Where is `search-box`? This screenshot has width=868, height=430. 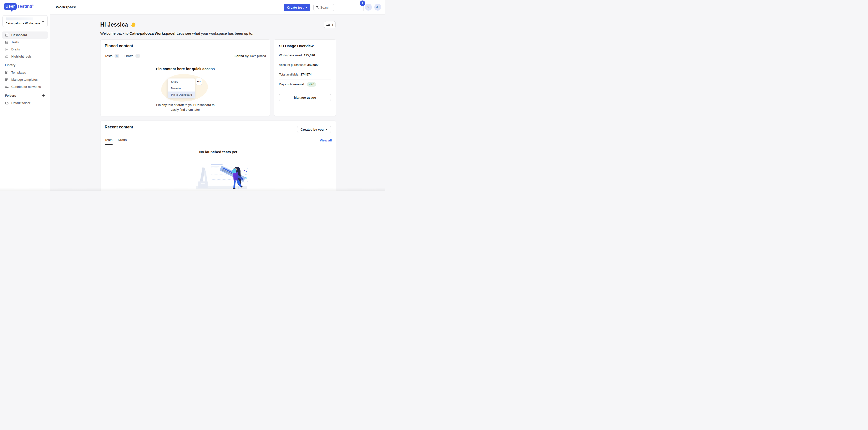 search-box is located at coordinates (324, 7).